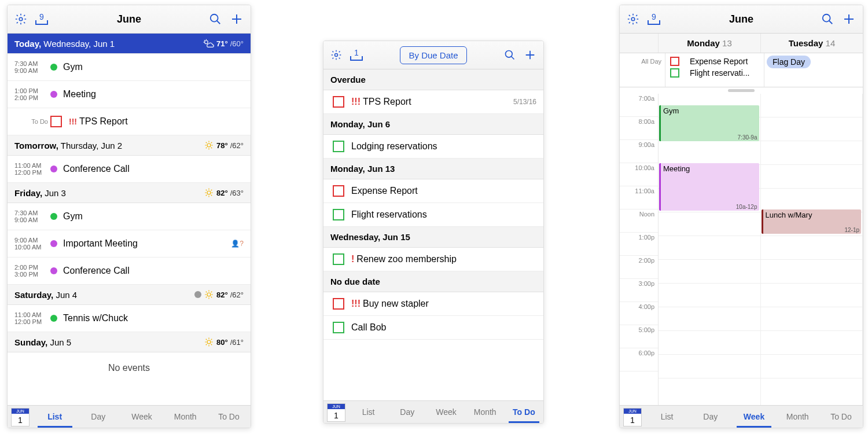 The image size is (868, 434). What do you see at coordinates (433, 80) in the screenshot?
I see `group-header: Overdue` at bounding box center [433, 80].